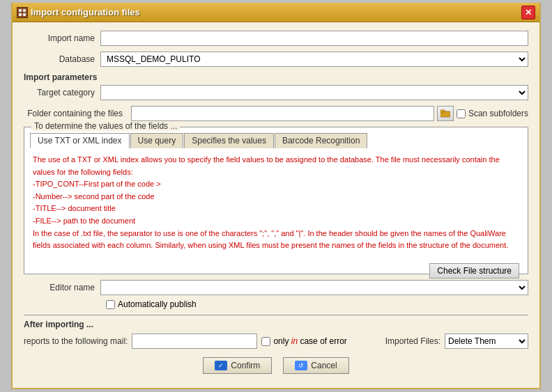 The image size is (552, 392). What do you see at coordinates (486, 341) in the screenshot?
I see `imported-files-select: Delete Them Keep Them Move to folder` at bounding box center [486, 341].